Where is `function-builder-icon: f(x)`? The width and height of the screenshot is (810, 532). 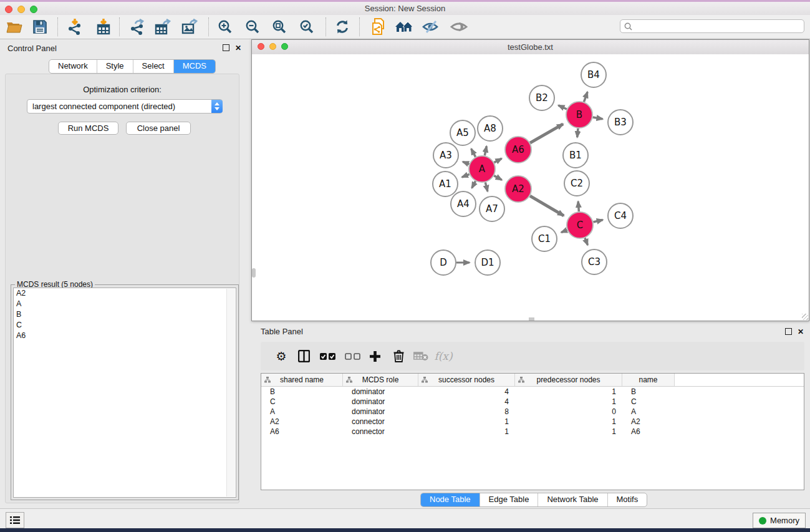 function-builder-icon: f(x) is located at coordinates (443, 356).